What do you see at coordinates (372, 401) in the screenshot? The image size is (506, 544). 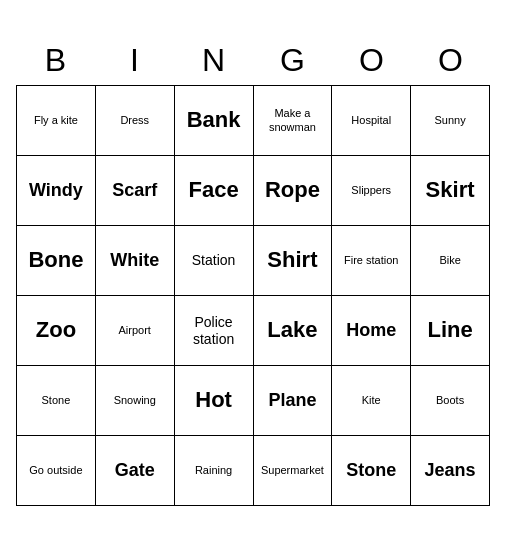 I see `cell-r4-c4: Kite` at bounding box center [372, 401].